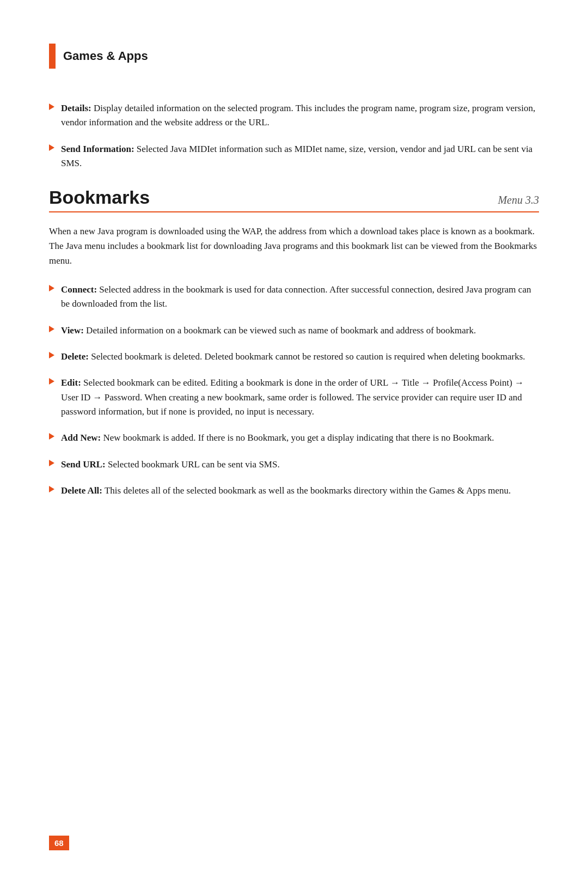 The width and height of the screenshot is (588, 883). I want to click on bullet-text: Edit: Selected bookmark can be edited. E…, so click(300, 398).